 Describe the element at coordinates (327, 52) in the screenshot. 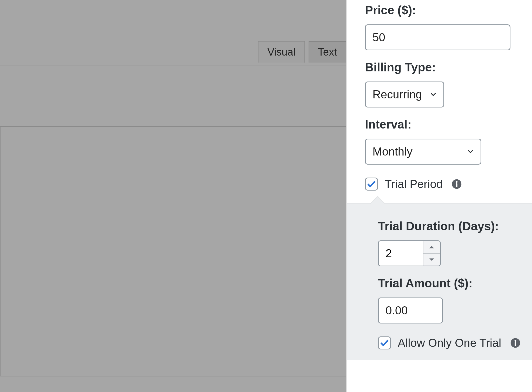

I see `tab-text: Text` at that location.